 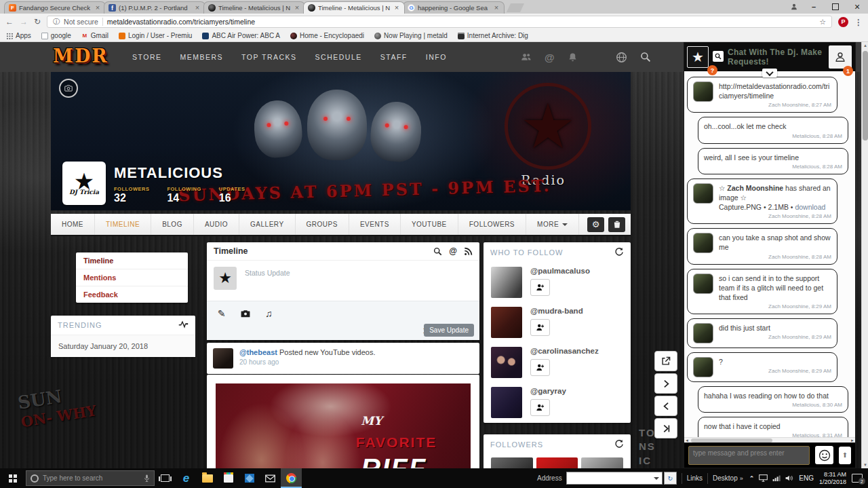 I want to click on volume-icon, so click(x=789, y=478).